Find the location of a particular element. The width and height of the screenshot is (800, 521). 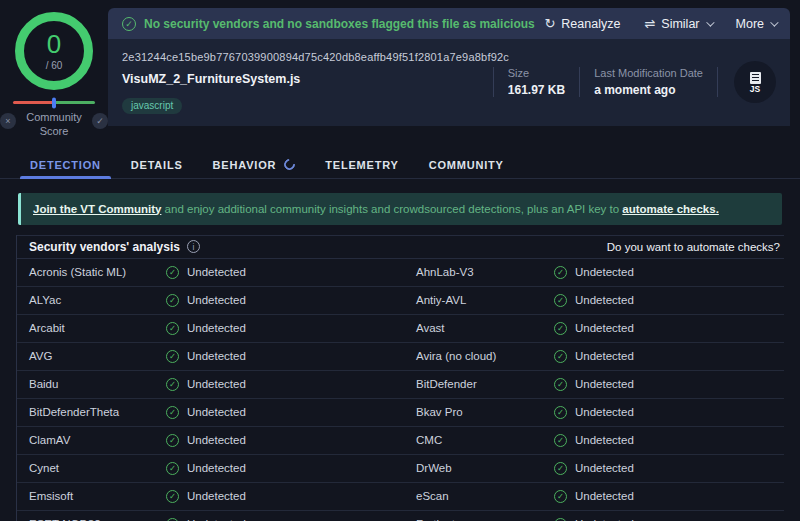

table-row: ESET-NOD32 ✓ Undetected Fortinet ✓ Undet… is located at coordinates (400, 516).